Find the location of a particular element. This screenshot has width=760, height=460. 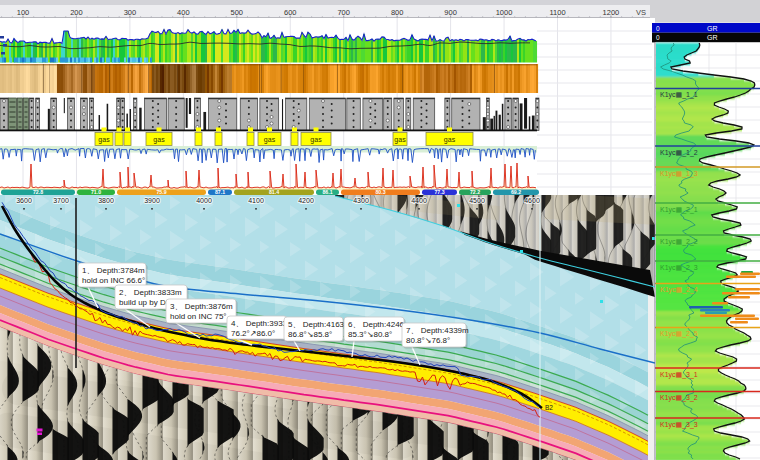

gr-log-panel: 0GR0GRK1yc▦_1_1K1yc▦_1_2K1yc▦_1_3K1yc▦_2… is located at coordinates (706, 242).